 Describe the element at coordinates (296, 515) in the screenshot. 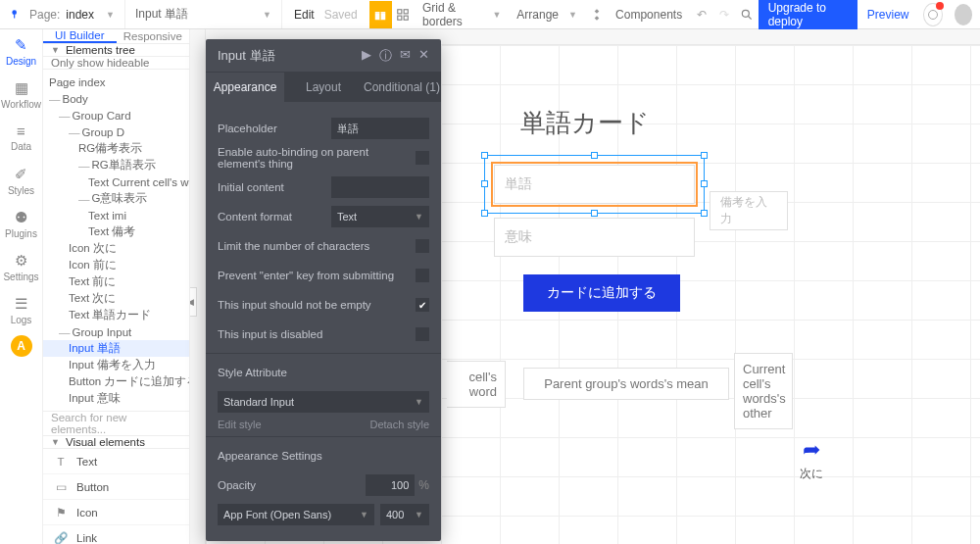

I see `font-select: App Font (Open Sans)▼` at that location.